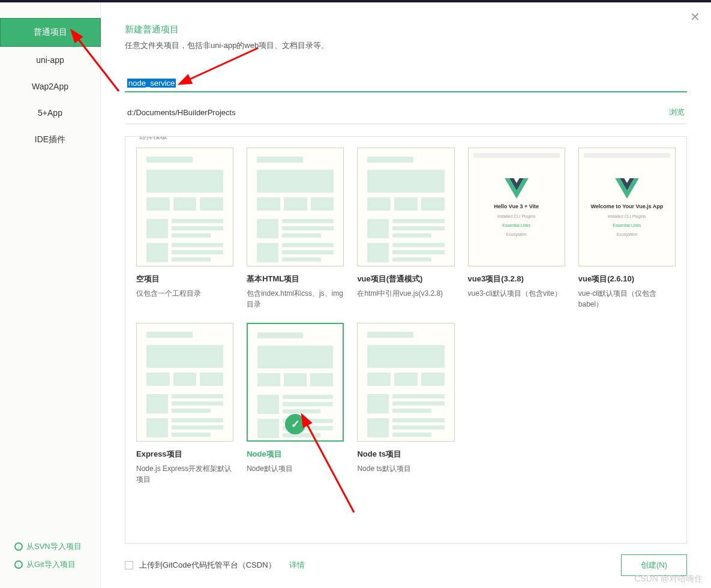 The width and height of the screenshot is (711, 588). Describe the element at coordinates (295, 299) in the screenshot. I see `template-desc: 包含index.html和css、js、img目录` at that location.